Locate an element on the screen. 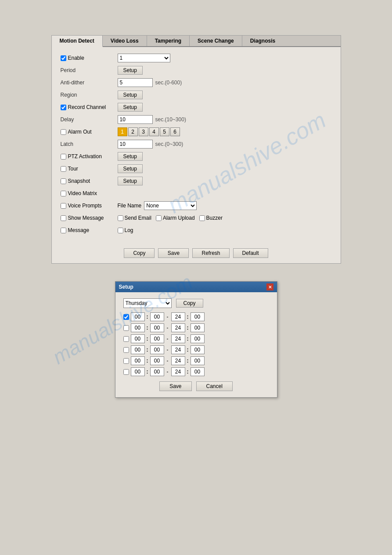  time-row-1-to-m is located at coordinates (198, 317).